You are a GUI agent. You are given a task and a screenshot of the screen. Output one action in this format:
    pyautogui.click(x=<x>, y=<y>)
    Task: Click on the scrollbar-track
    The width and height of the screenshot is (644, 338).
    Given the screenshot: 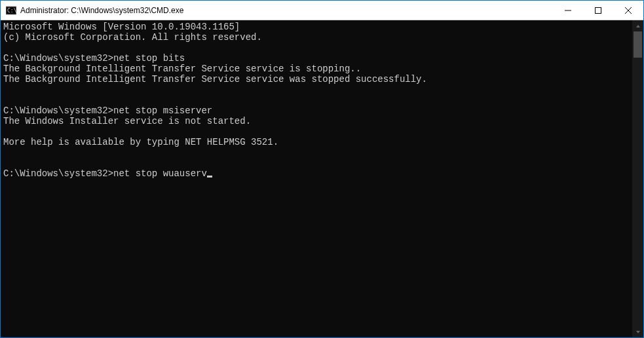 What is the action you would take?
    pyautogui.click(x=638, y=179)
    